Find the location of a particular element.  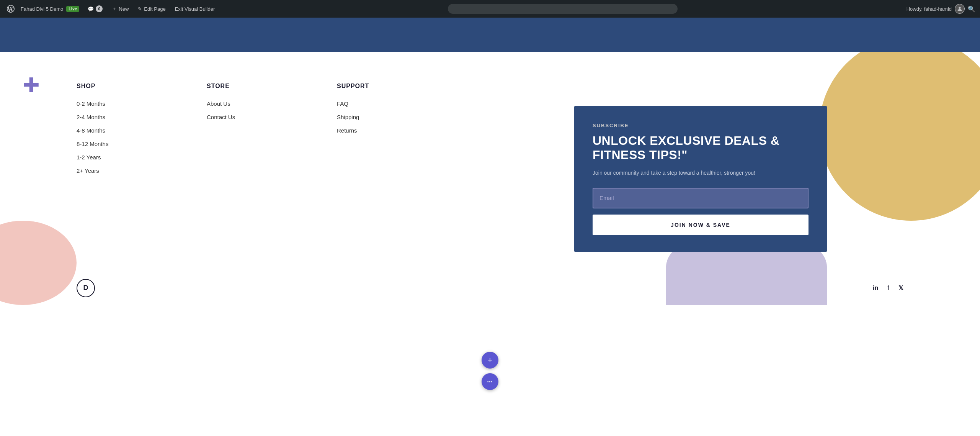

facebook-icon: f is located at coordinates (888, 288).